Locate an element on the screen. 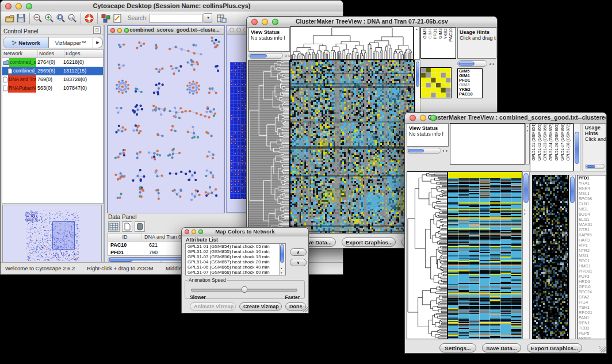 The height and width of the screenshot is (364, 612). secondary-heatmap is located at coordinates (550, 257).